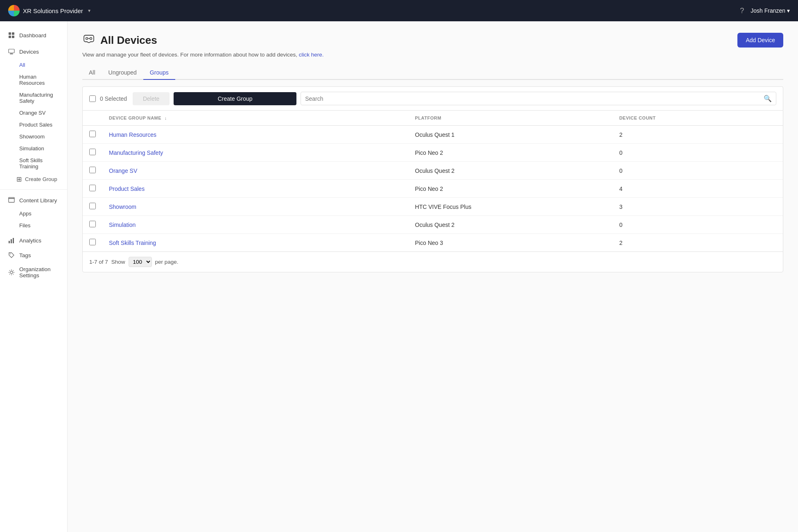  I want to click on sidebar-subitem-all: All, so click(34, 65).